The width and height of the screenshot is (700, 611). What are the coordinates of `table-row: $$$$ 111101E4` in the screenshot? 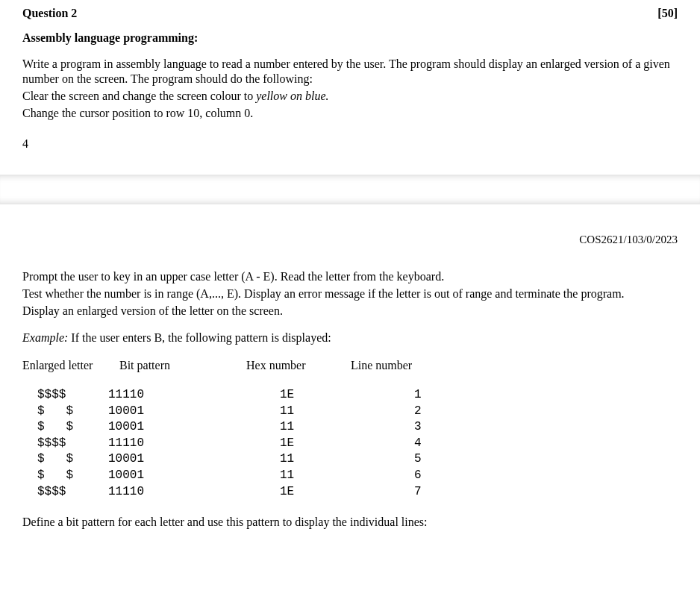 It's located at (248, 444).